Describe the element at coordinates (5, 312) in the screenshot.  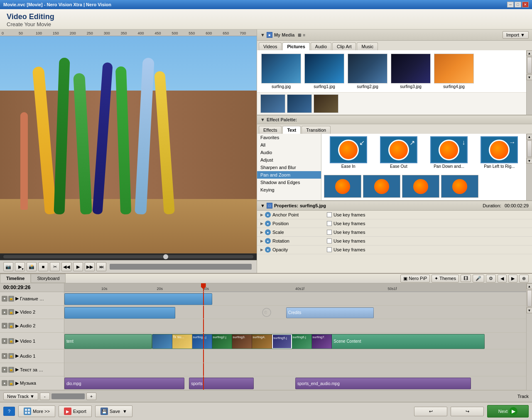
I see `video2-mute-icon: ●` at that location.